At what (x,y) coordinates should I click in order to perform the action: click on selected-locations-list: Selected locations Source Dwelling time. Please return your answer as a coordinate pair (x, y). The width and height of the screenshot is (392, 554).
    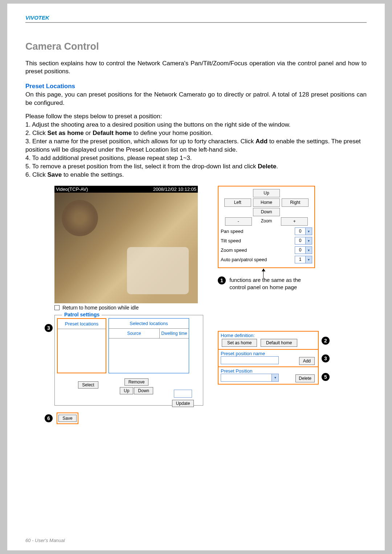
    Looking at the image, I should click on (149, 346).